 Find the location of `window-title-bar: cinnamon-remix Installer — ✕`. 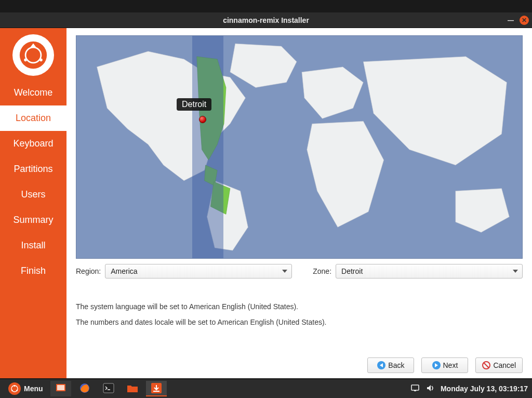

window-title-bar: cinnamon-remix Installer — ✕ is located at coordinates (266, 20).